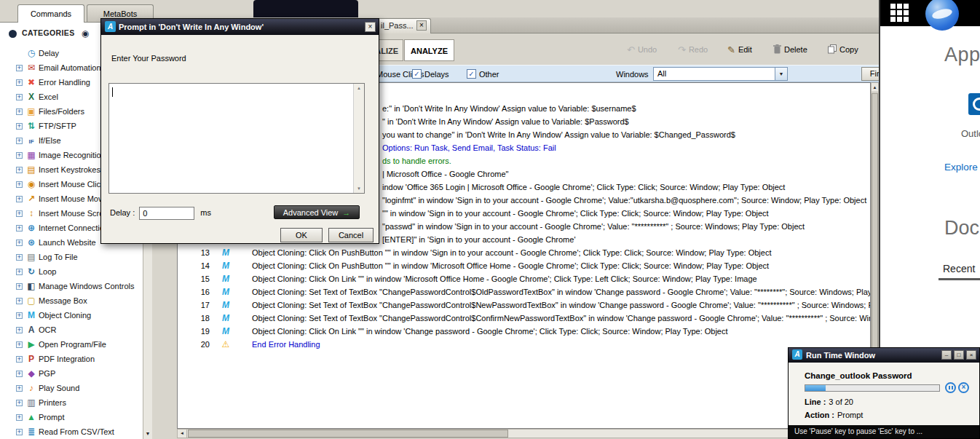  Describe the element at coordinates (834, 415) in the screenshot. I see `action-status: Action :Prompt` at that location.